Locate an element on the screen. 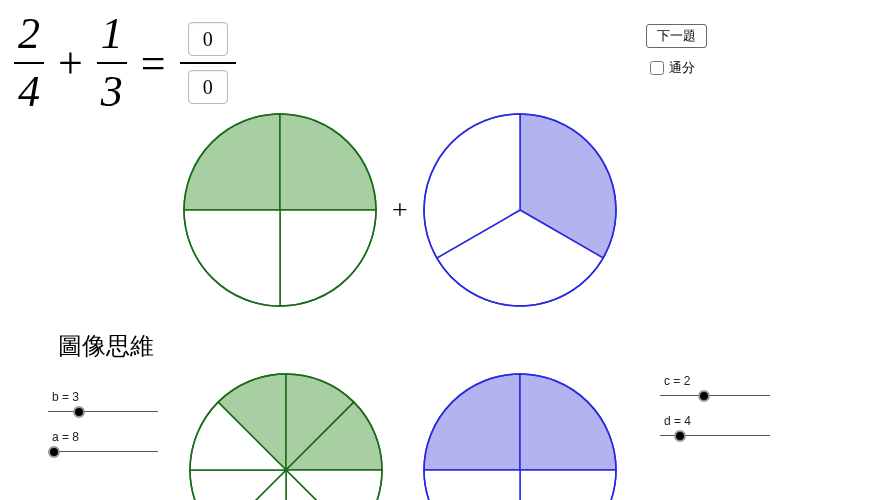 This screenshot has height=500, width=889. slider-a-handle is located at coordinates (54, 452).